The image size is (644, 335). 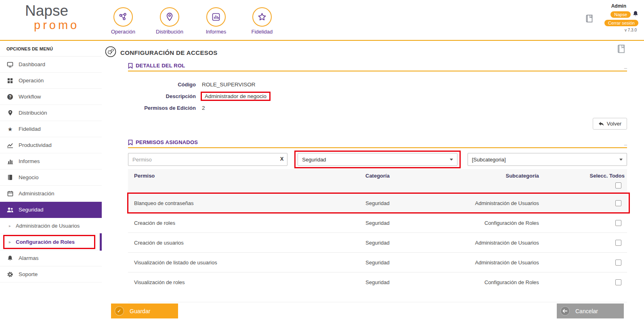 What do you see at coordinates (619, 186) in the screenshot?
I see `select-all-checkbox` at bounding box center [619, 186].